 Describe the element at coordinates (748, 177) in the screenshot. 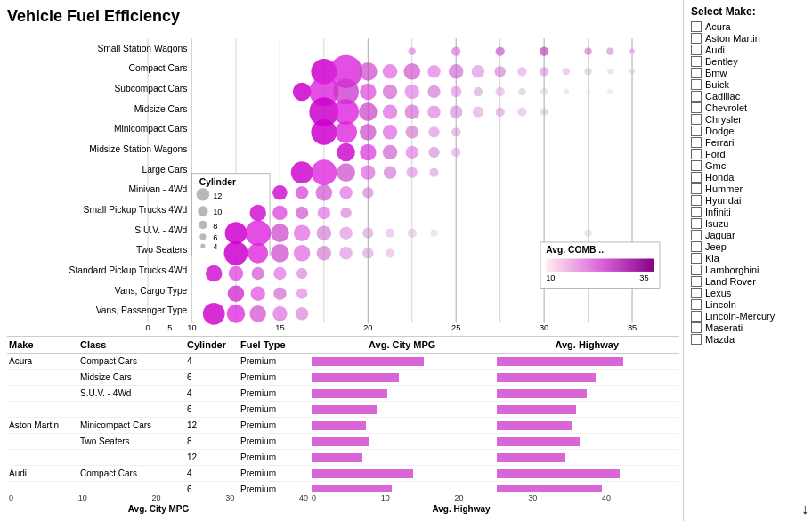

I see `sidebar-item-honda: Honda` at that location.